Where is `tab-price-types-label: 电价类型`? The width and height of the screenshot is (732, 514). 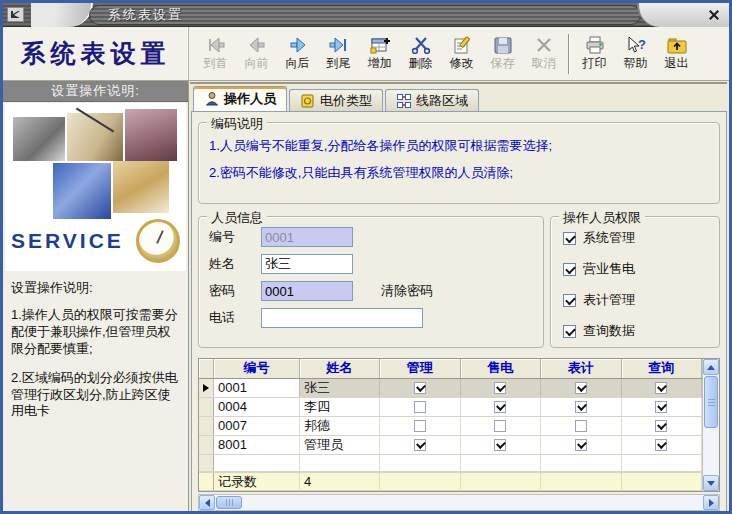 tab-price-types-label: 电价类型 is located at coordinates (346, 101).